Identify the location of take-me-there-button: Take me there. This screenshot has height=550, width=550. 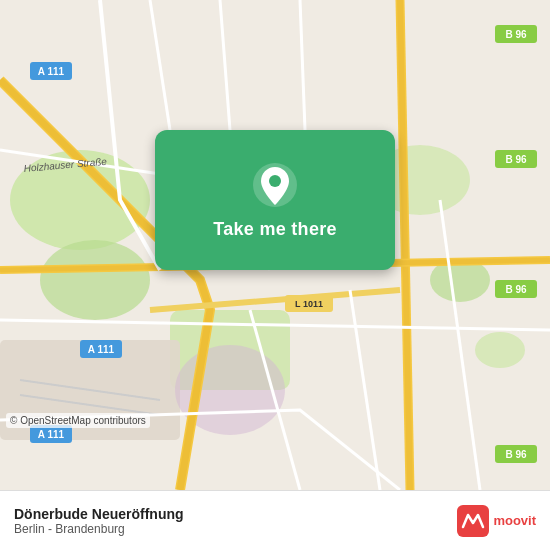
(275, 200).